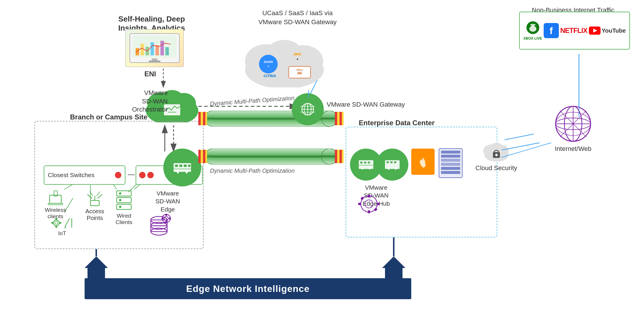  Describe the element at coordinates (248, 289) in the screenshot. I see `eni-bar: Edge Network Intelligence` at that location.